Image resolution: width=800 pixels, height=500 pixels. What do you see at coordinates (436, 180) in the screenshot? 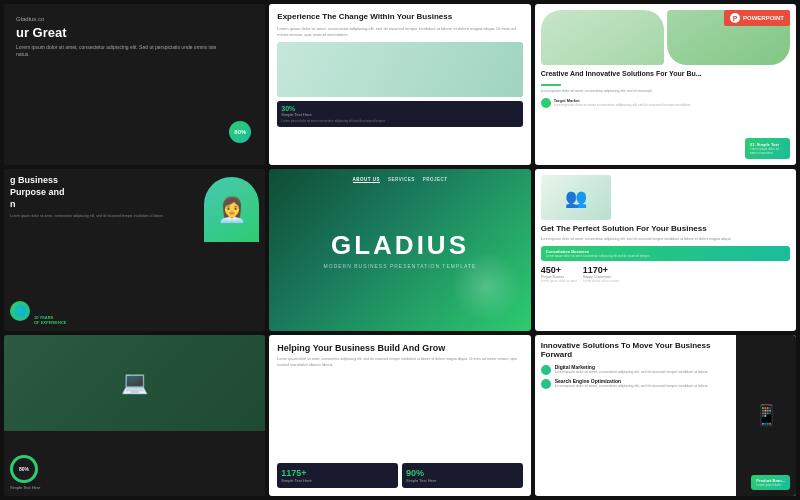
I see `nav-project: PROJECT` at bounding box center [436, 180].